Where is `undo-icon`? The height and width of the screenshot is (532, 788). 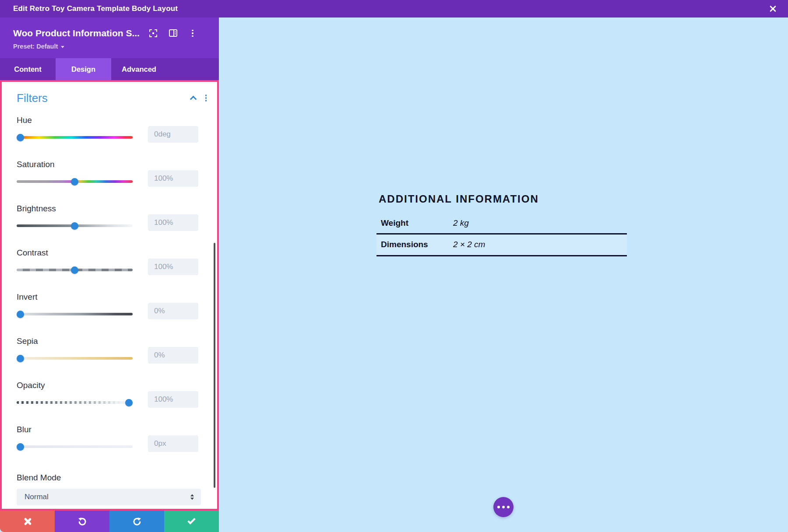
undo-icon is located at coordinates (82, 522).